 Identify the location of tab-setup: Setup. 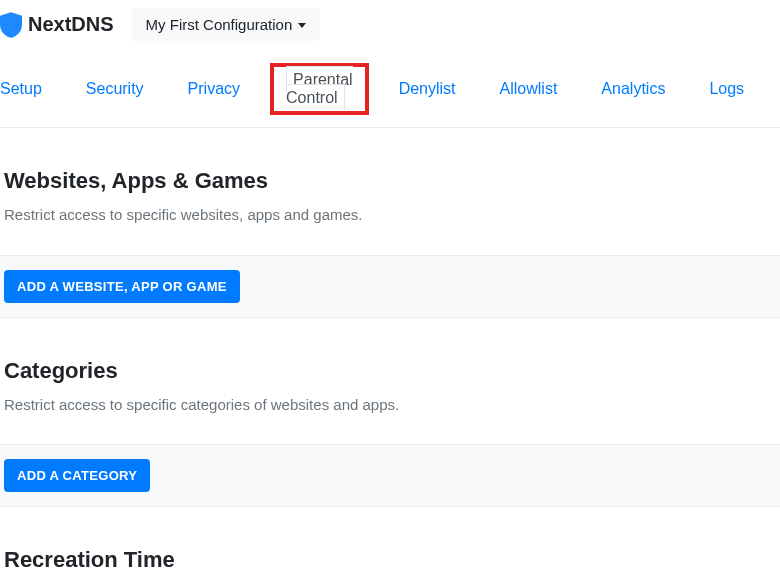
(27, 89).